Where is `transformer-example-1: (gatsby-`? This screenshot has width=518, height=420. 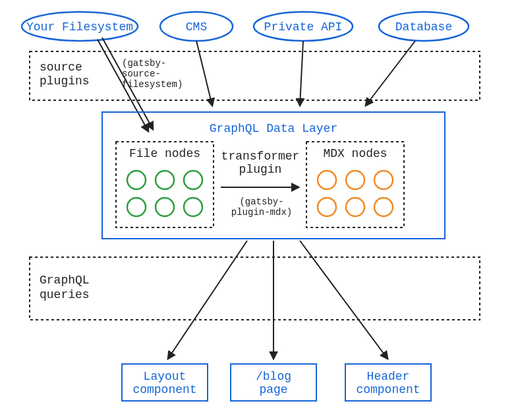 transformer-example-1: (gatsby- is located at coordinates (261, 202).